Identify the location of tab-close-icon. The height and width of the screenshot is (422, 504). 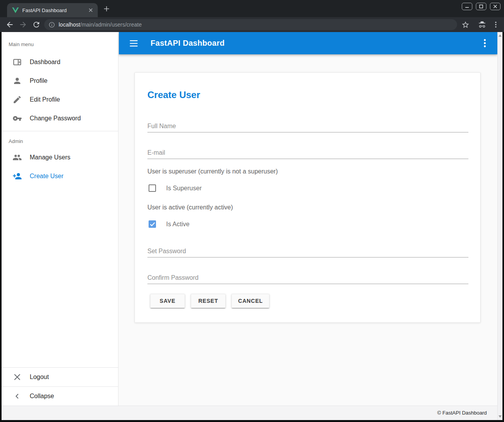
(91, 10).